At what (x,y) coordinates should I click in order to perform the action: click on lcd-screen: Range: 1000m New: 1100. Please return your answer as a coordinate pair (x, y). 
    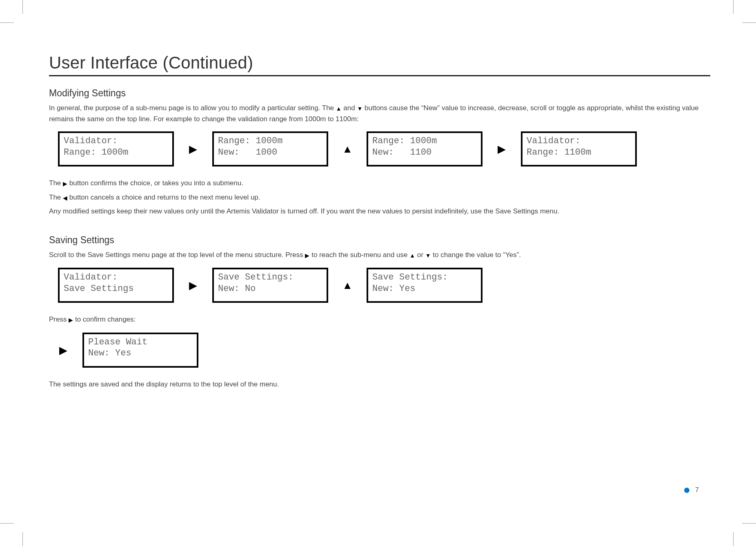
    Looking at the image, I should click on (425, 149).